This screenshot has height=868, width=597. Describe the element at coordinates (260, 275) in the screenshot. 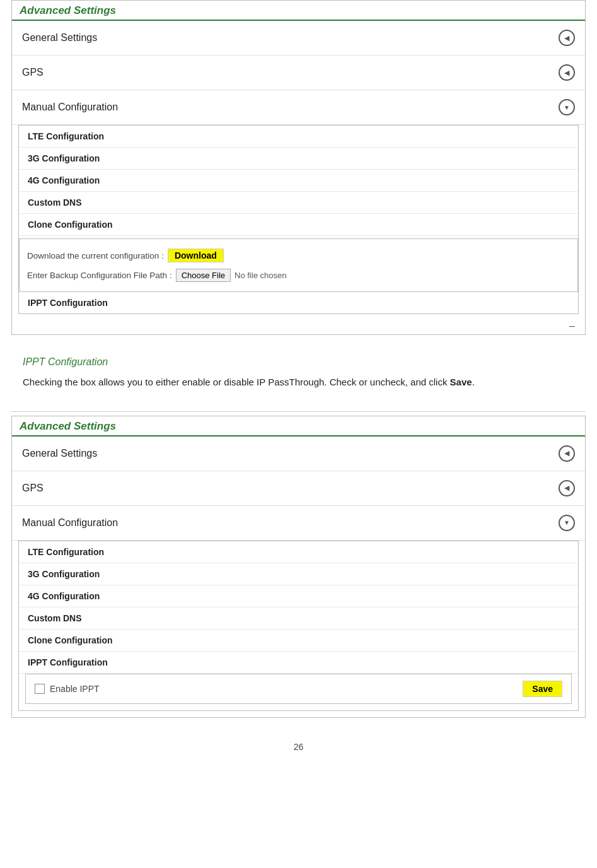

I see `no-file-text: No file chosen` at that location.